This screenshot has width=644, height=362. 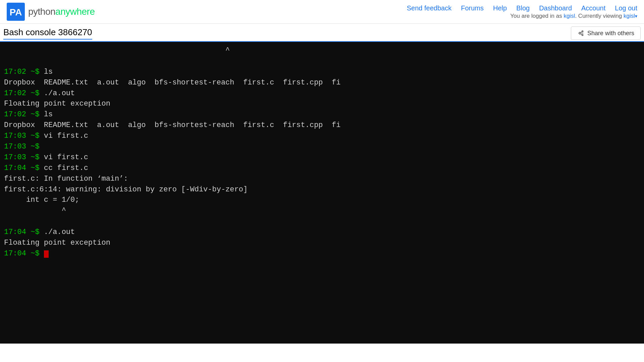 What do you see at coordinates (42, 11) in the screenshot?
I see `logo-python: python` at bounding box center [42, 11].